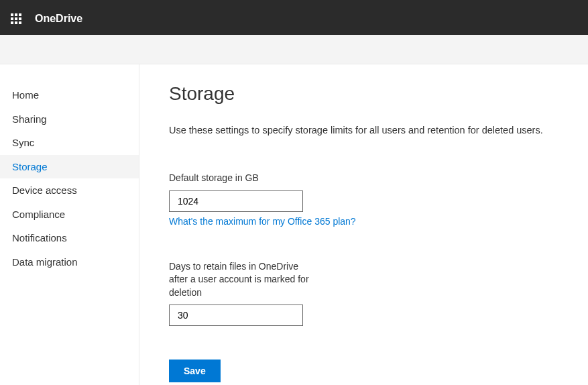 The image size is (588, 385). What do you see at coordinates (194, 371) in the screenshot?
I see `save-button: Save` at bounding box center [194, 371].